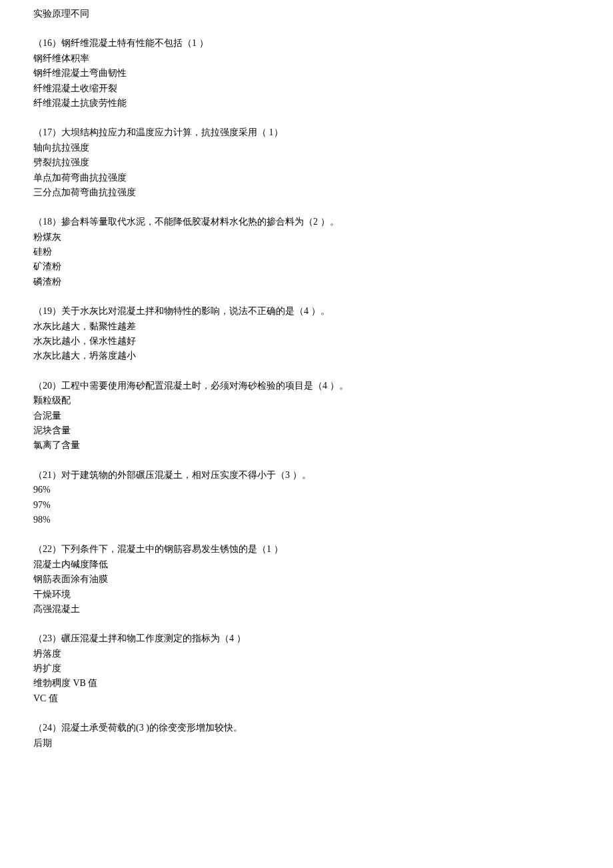 This screenshot has height=868, width=613. Describe the element at coordinates (306, 59) in the screenshot. I see `question-option: 钢纤维体积率` at that location.